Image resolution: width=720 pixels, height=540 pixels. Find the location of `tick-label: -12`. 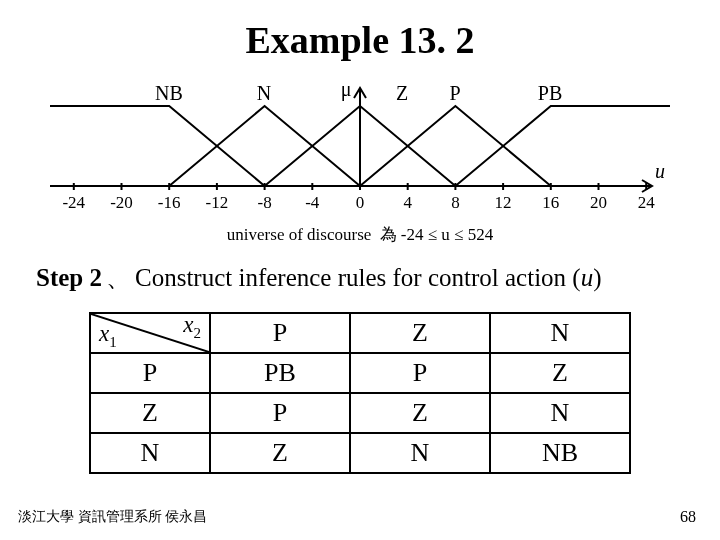

tick-label: -12 is located at coordinates (218, 202).